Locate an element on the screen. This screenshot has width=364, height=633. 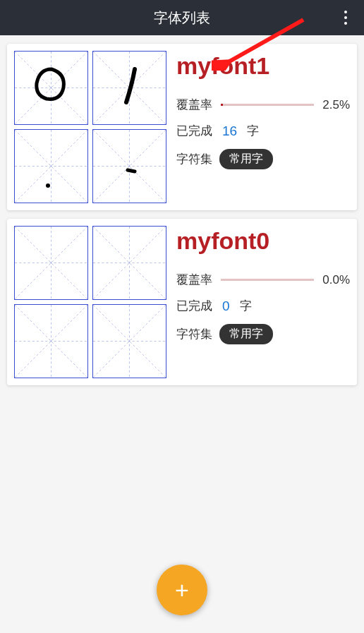
completed-row: 已完成 16 字 is located at coordinates (263, 131).